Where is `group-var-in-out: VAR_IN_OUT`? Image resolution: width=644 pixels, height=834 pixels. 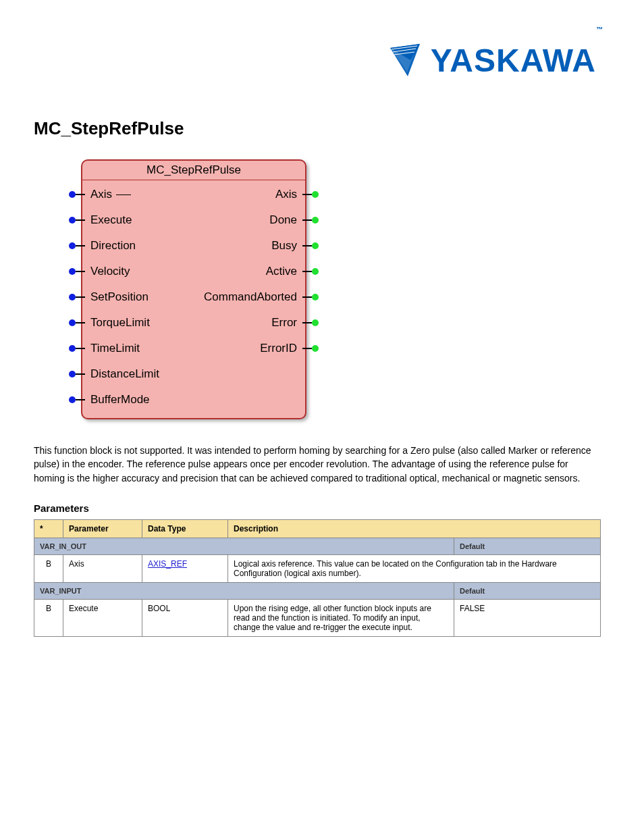 group-var-in-out: VAR_IN_OUT is located at coordinates (244, 546).